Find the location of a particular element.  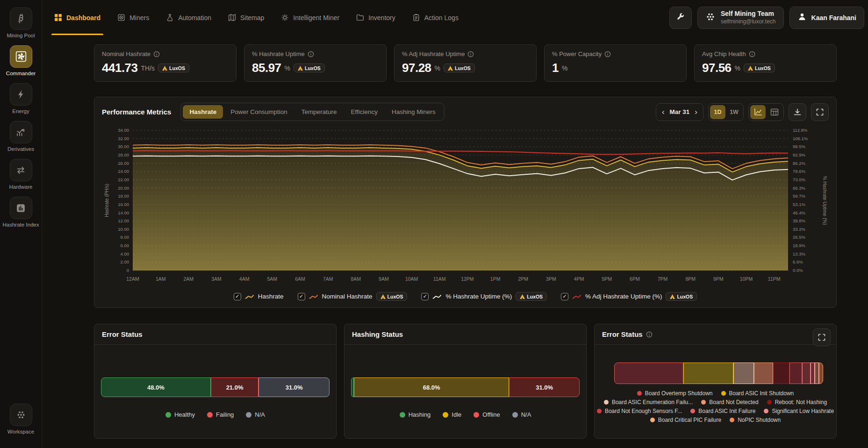

tab-power-consumption: Power Consumption is located at coordinates (259, 112).